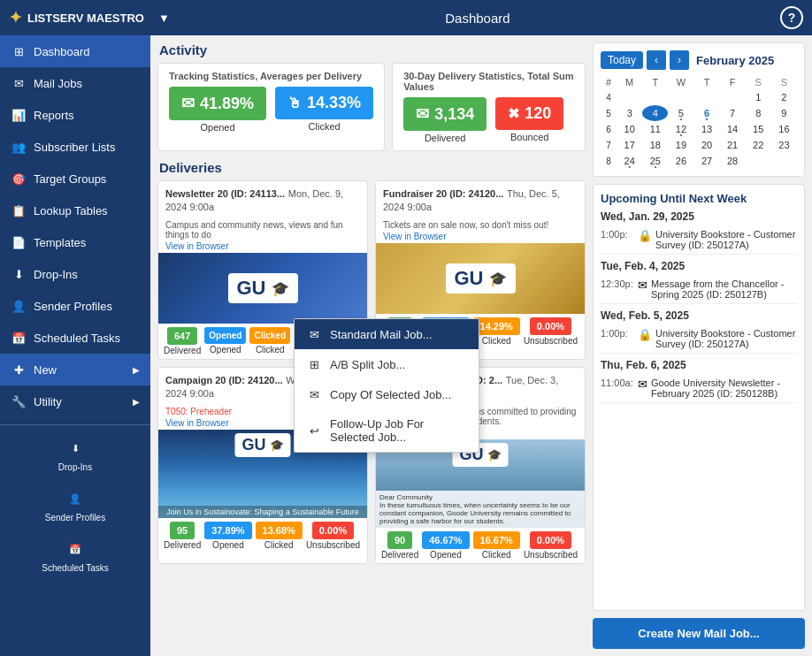 This screenshot has height=656, width=812. I want to click on sidebar-item-sender-profiles: 👤 Sender Profiles, so click(75, 306).